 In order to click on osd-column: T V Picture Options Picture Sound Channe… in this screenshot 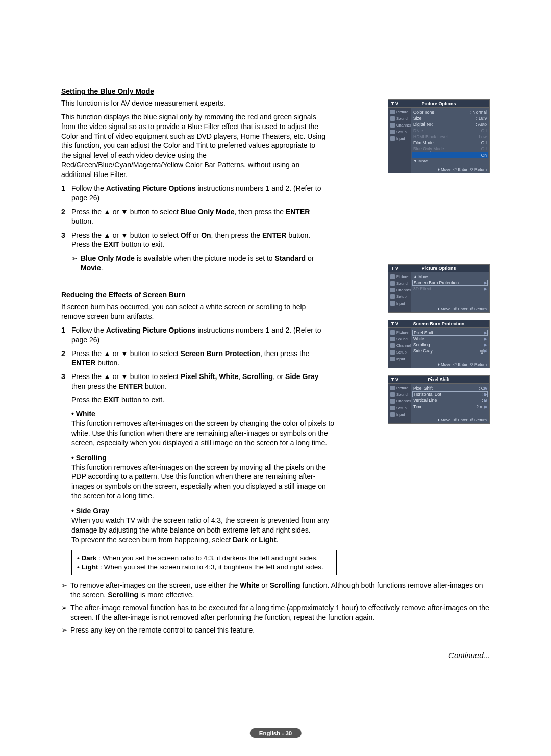, I will do `click(439, 265)`.